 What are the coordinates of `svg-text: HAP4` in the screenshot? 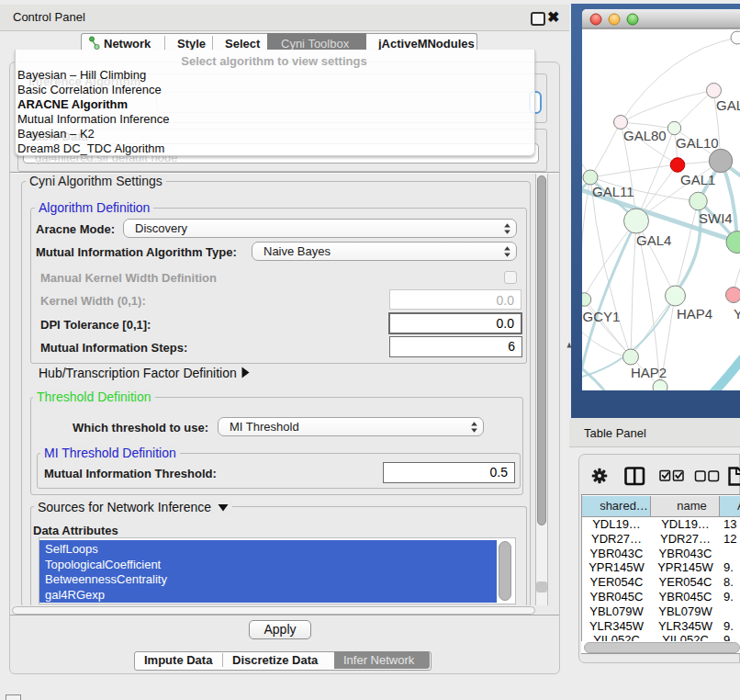 It's located at (694, 314).